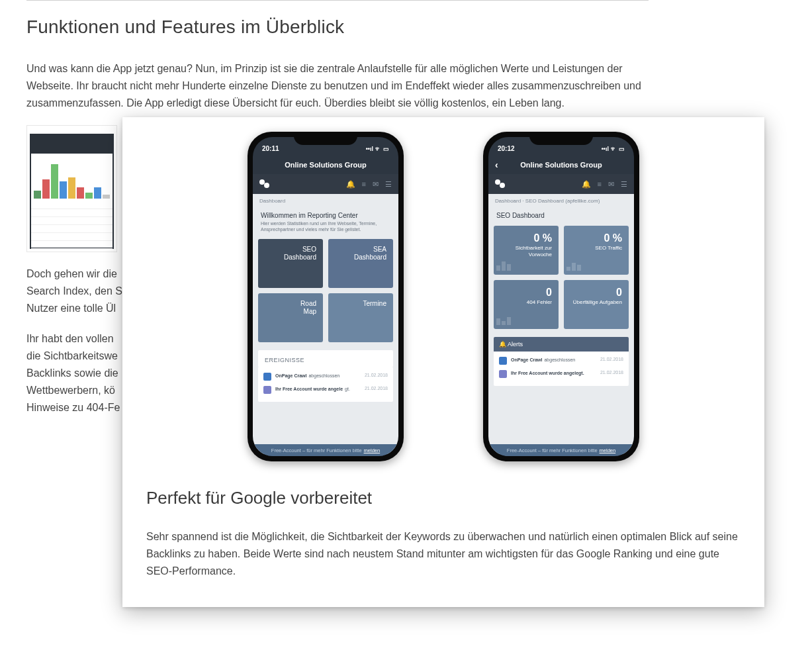 The image size is (812, 658). What do you see at coordinates (291, 263) in the screenshot?
I see `tile-seo-dashboard: SEODashboard` at bounding box center [291, 263].